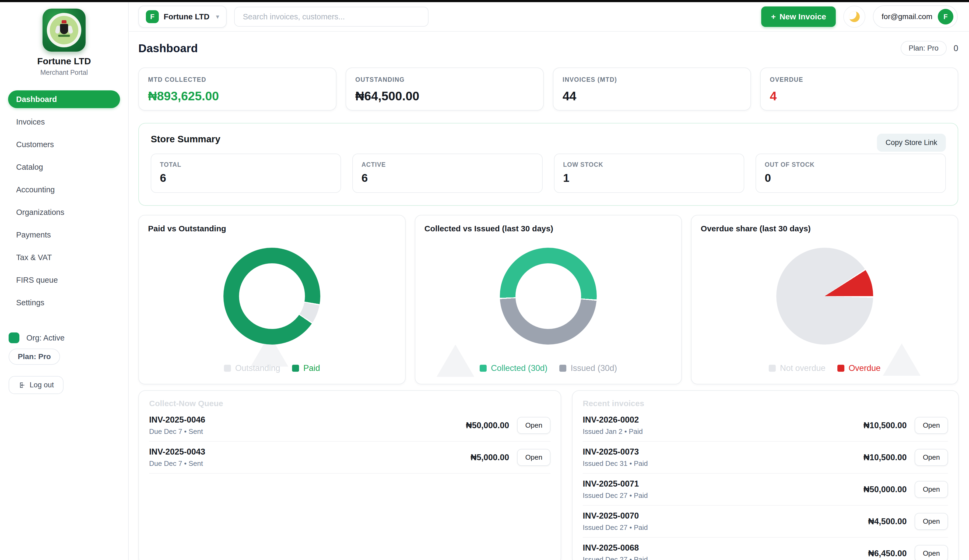 Image resolution: width=969 pixels, height=560 pixels. Describe the element at coordinates (64, 258) in the screenshot. I see `sidebar-item-tax-vat: Tax & VAT` at that location.